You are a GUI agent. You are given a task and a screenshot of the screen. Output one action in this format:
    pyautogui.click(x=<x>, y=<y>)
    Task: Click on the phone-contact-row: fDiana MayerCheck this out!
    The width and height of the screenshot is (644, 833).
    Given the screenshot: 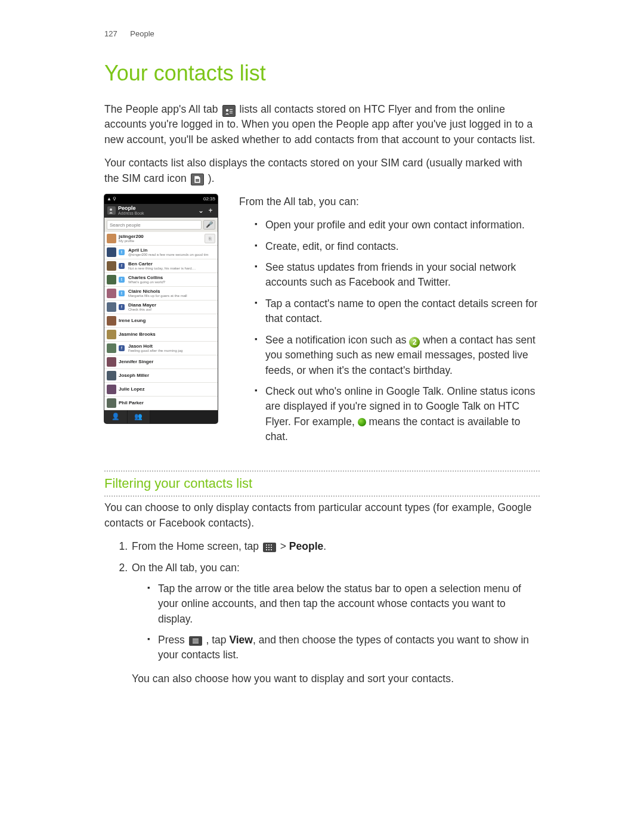 What is the action you would take?
    pyautogui.click(x=161, y=308)
    